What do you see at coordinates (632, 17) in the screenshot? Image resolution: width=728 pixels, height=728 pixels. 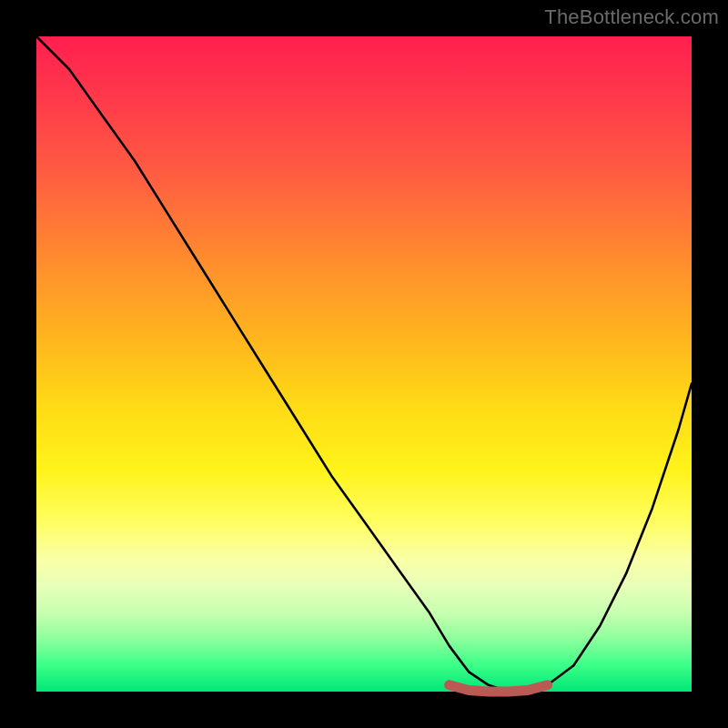 I see `watermark-text: TheBottleneck.com` at bounding box center [632, 17].